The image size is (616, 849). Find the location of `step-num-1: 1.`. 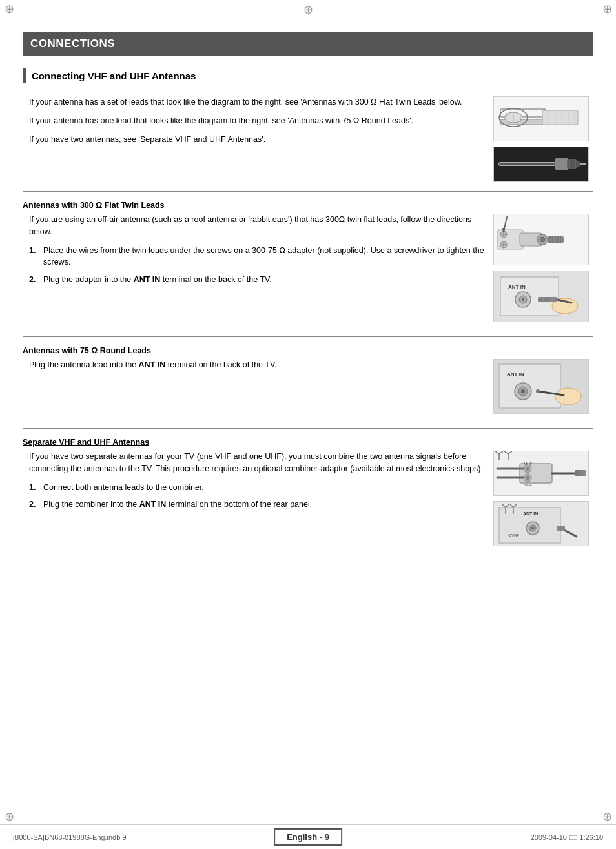

step-num-1: 1. is located at coordinates (35, 257).